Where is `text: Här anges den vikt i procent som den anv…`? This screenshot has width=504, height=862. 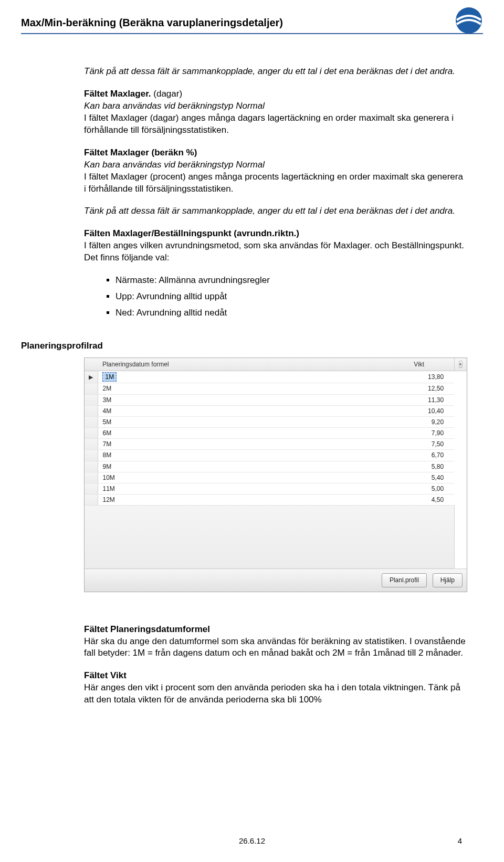
text: Här anges den vikt i procent som den anv… is located at coordinates (272, 693).